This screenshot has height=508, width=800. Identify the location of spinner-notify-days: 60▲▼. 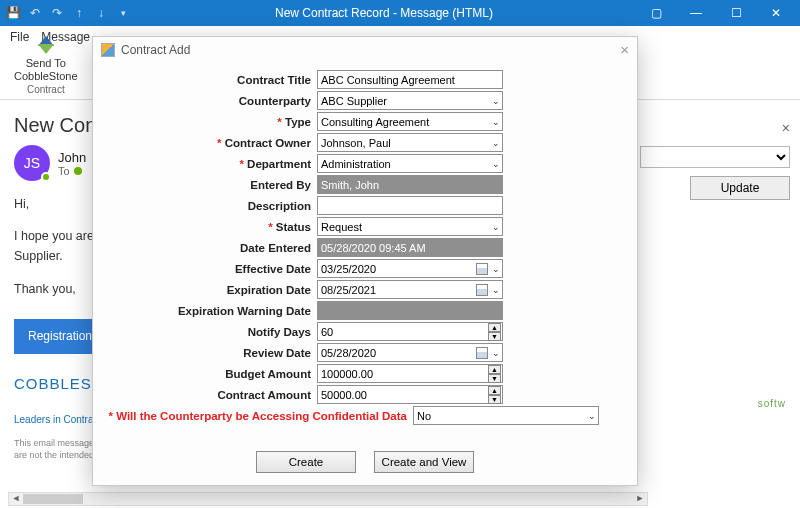
(410, 332).